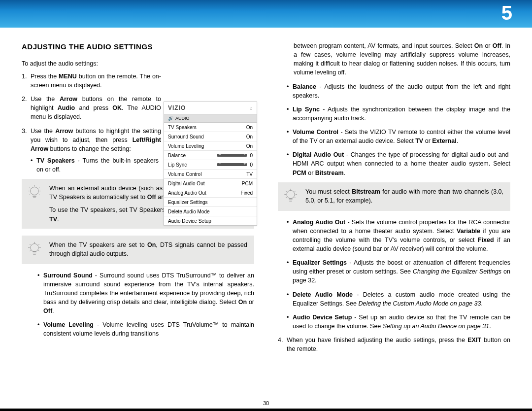 The height and width of the screenshot is (411, 532). What do you see at coordinates (146, 329) in the screenshot?
I see `bullet-leveling: Volume Leveling - Volume leveling uses D…` at bounding box center [146, 329].